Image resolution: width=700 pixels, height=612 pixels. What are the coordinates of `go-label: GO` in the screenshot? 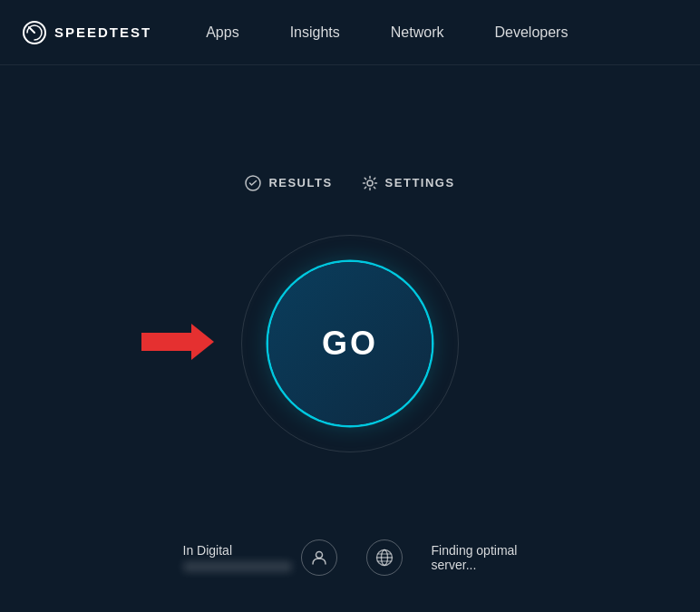 It's located at (350, 344).